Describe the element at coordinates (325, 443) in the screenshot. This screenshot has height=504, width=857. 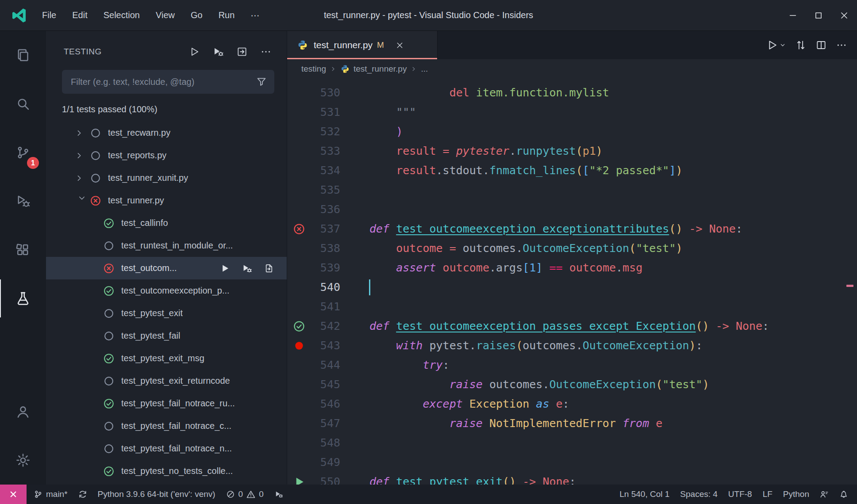
I see `line-number: 548` at that location.